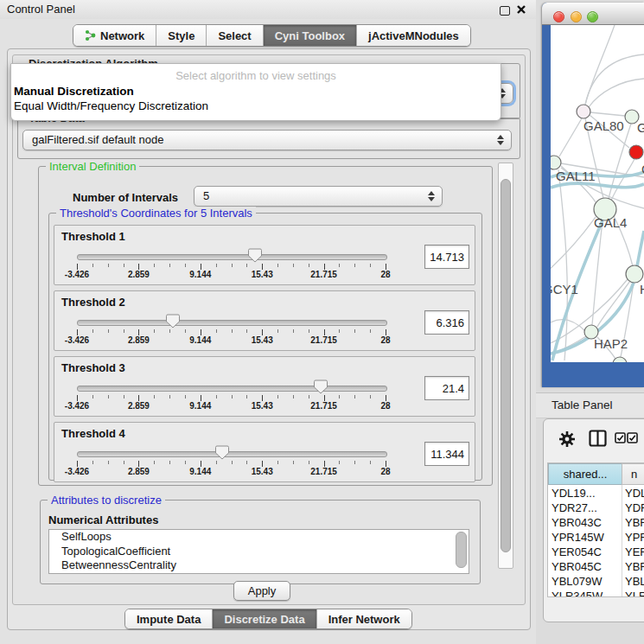 Image resolution: width=644 pixels, height=644 pixels. What do you see at coordinates (506, 366) in the screenshot?
I see `scrollbar-thumb` at bounding box center [506, 366].